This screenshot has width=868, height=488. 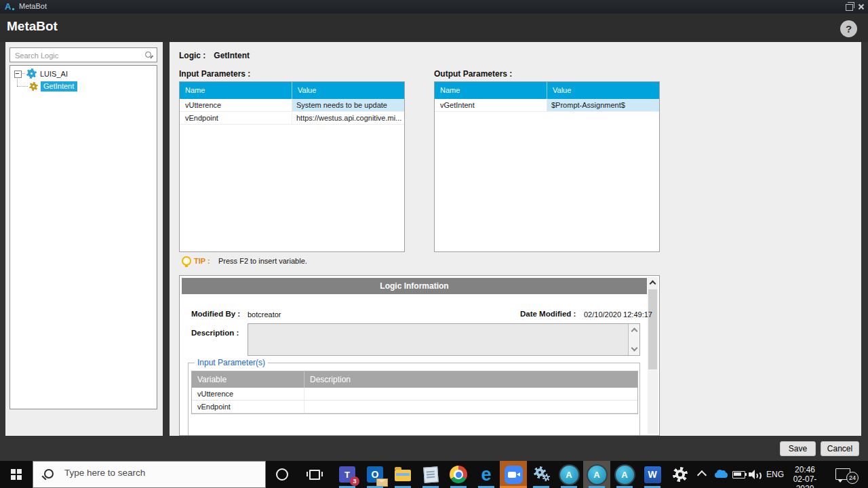 I want to click on logic-heading: Logic :GetIntent, so click(x=214, y=56).